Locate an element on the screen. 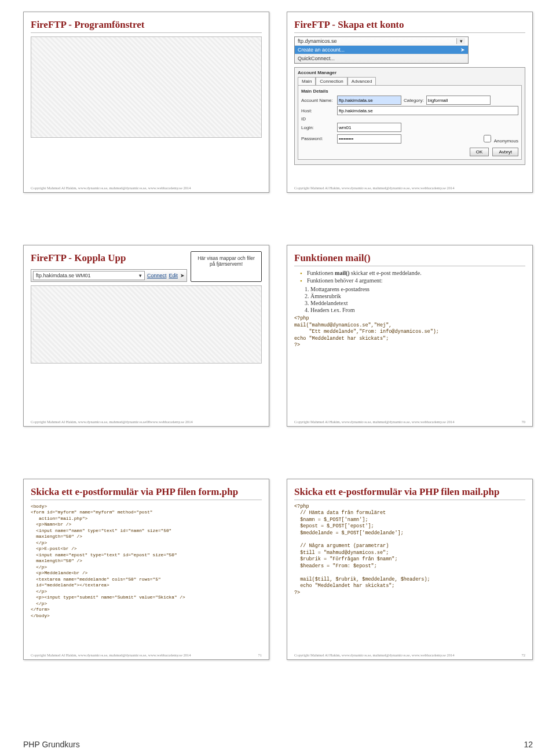 The width and height of the screenshot is (556, 756). label-host: Host: is located at coordinates (318, 111).